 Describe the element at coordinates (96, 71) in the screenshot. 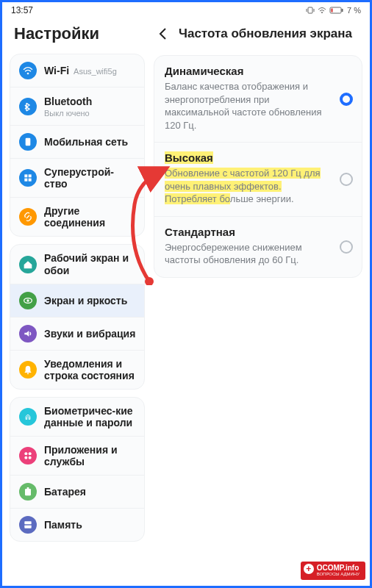

I see `sidebar-item-sub: Asus_wifi5g` at that location.